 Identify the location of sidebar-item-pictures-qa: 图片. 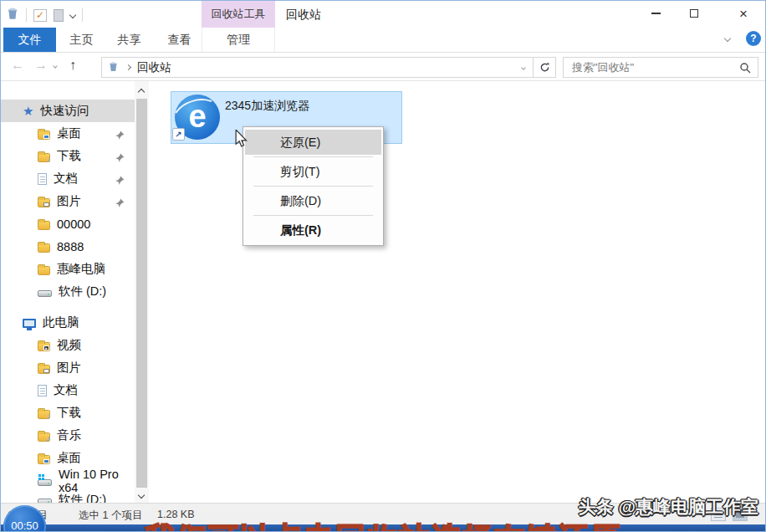
(68, 201).